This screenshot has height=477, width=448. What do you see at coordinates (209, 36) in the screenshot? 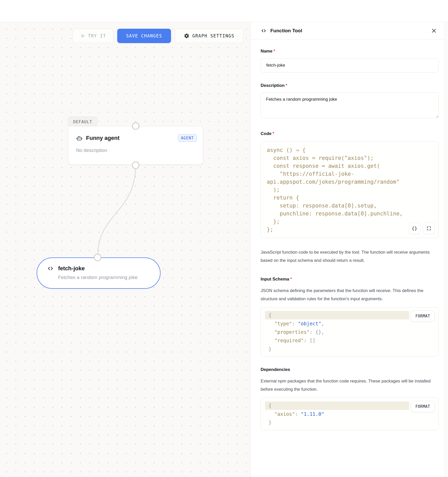
I see `graph-settings-button: GRAPH SETTINGS` at bounding box center [209, 36].